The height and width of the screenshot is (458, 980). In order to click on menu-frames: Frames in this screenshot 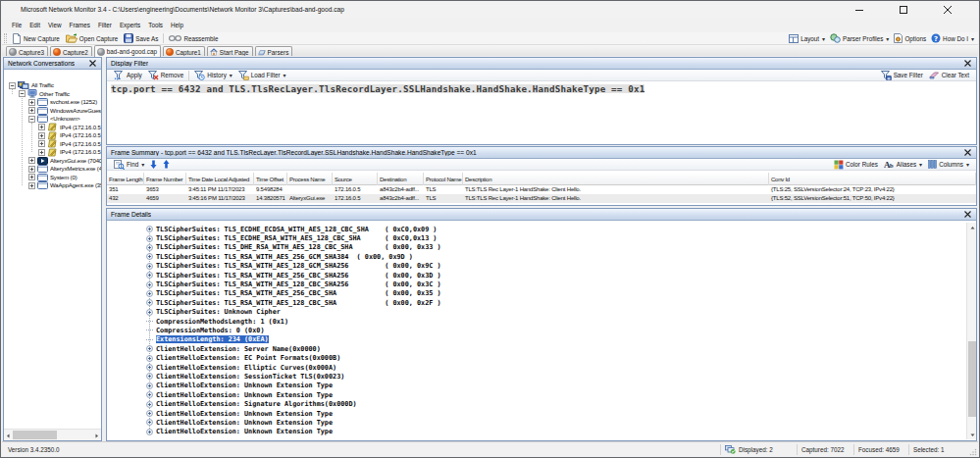, I will do `click(80, 25)`.